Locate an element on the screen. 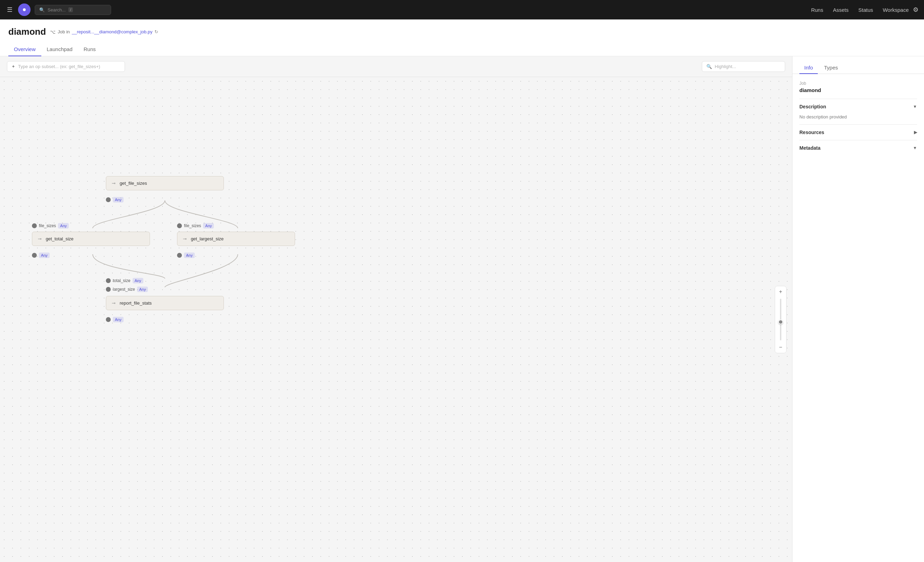 This screenshot has width=924, height=562. output-report-file-stats: Any is located at coordinates (115, 320).